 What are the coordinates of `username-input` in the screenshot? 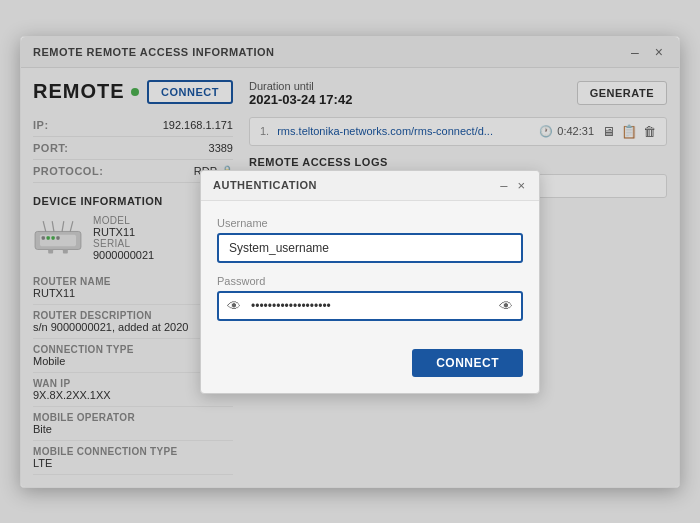 It's located at (370, 248).